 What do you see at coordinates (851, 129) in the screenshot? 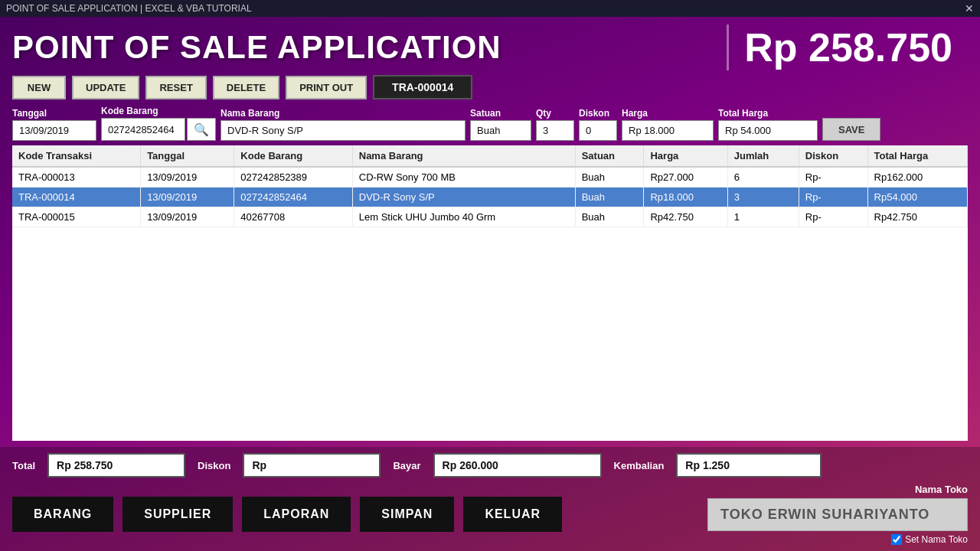
I see `save-button: SAVE` at bounding box center [851, 129].